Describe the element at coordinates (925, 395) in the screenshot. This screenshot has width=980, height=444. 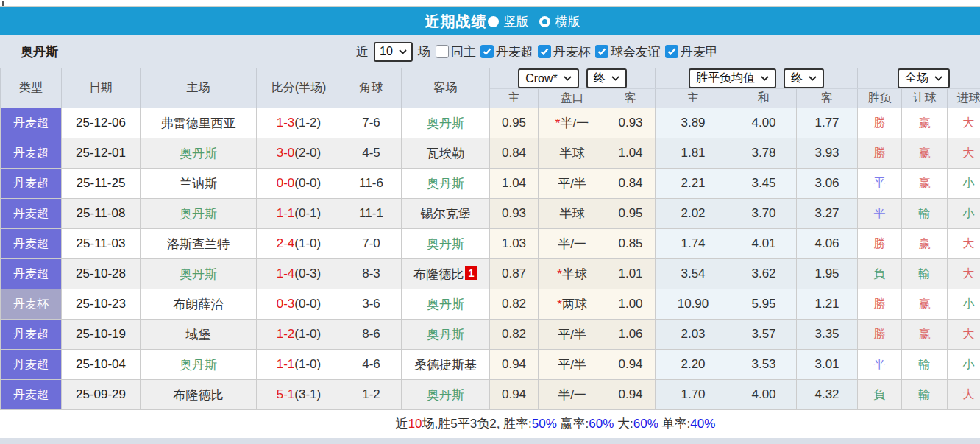
I see `cell-handicap-result: 輸` at that location.